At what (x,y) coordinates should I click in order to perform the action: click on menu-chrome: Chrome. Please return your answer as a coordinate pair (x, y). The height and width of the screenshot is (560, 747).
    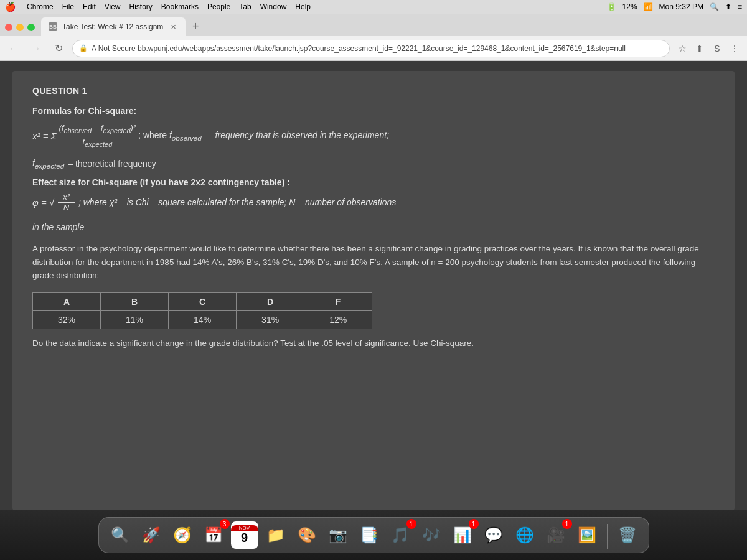
    Looking at the image, I should click on (40, 7).